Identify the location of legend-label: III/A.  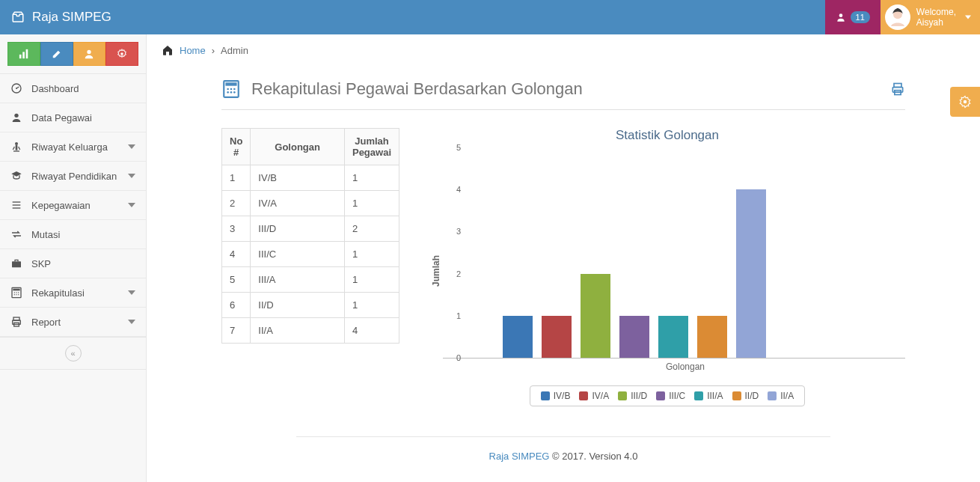
(715, 396).